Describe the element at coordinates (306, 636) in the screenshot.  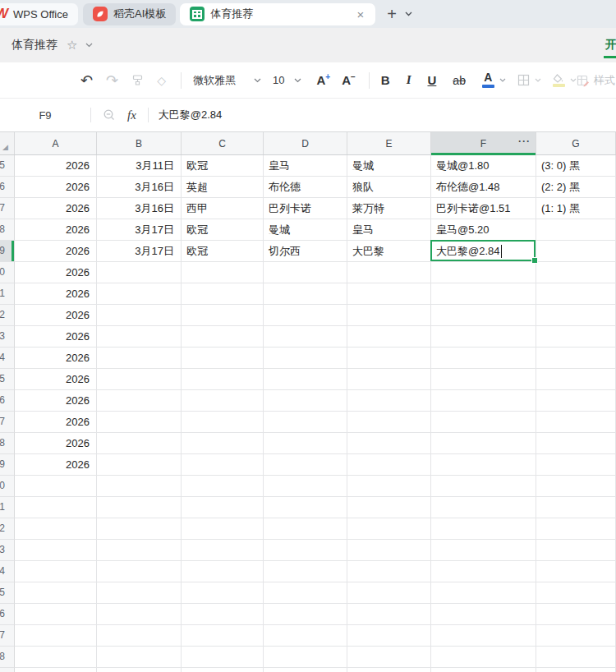
I see `cell-D27` at that location.